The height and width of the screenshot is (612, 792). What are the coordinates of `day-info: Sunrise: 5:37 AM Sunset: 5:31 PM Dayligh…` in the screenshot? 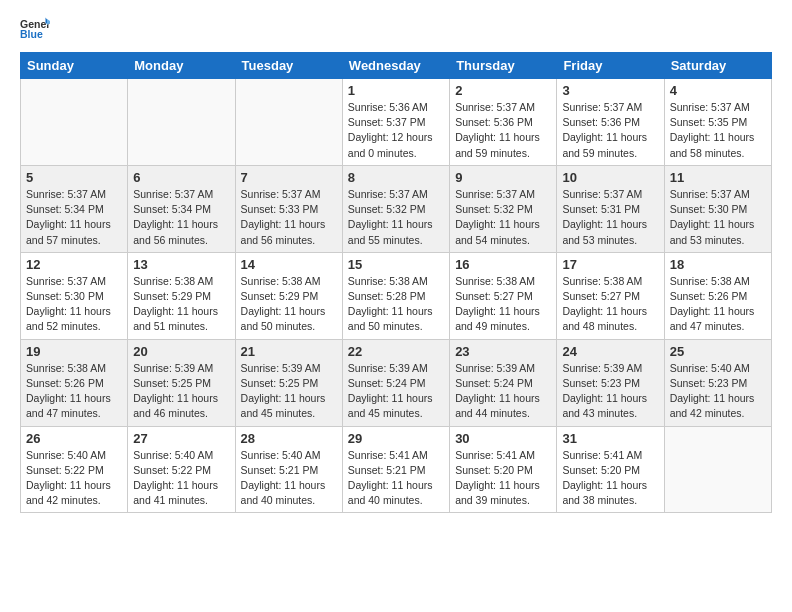 It's located at (610, 218).